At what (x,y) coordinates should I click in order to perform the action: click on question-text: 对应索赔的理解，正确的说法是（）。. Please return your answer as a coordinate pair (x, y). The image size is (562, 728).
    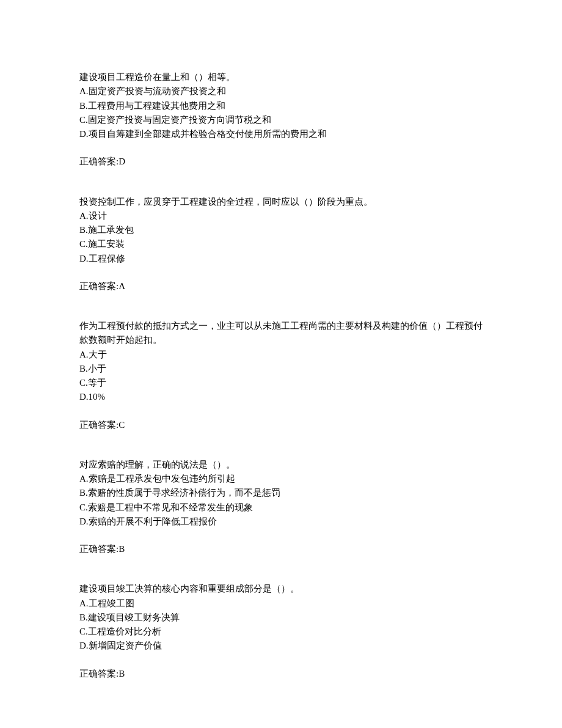
    Looking at the image, I should click on (281, 465).